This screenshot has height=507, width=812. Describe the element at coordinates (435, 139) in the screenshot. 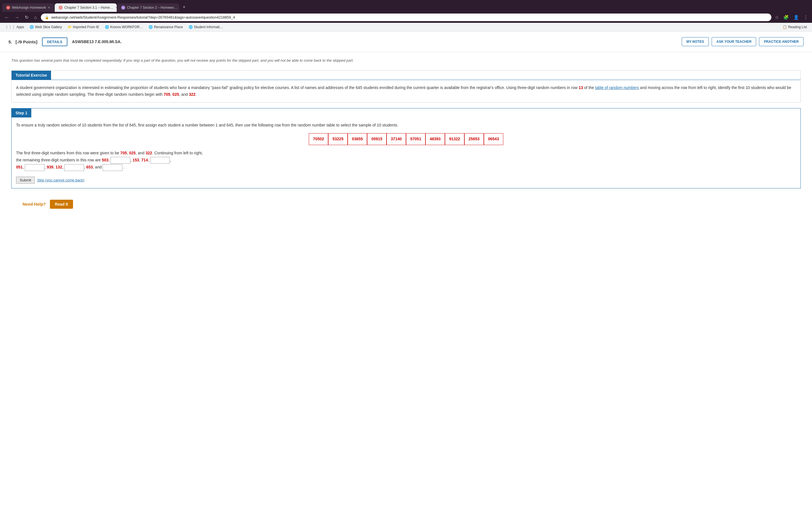

I see `rnum-48393: 48393` at that location.